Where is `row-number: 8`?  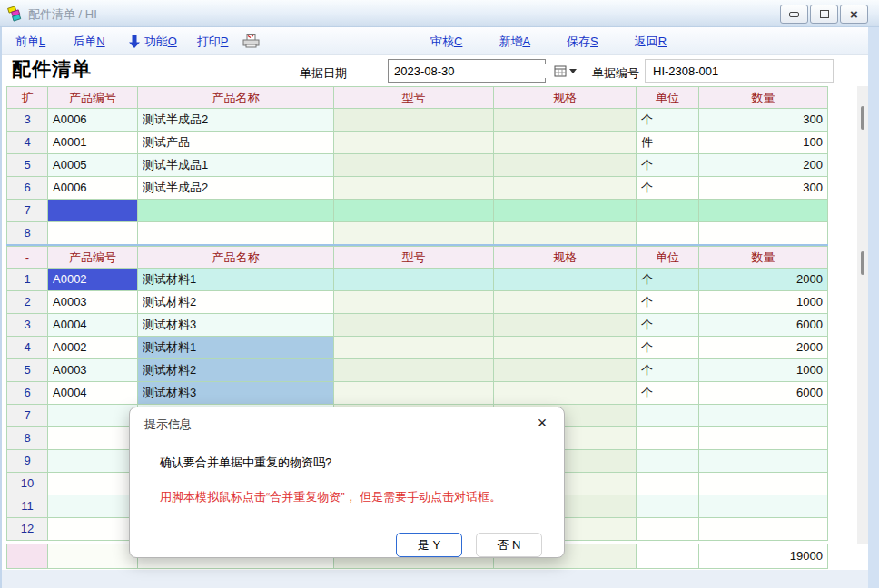 row-number: 8 is located at coordinates (27, 234).